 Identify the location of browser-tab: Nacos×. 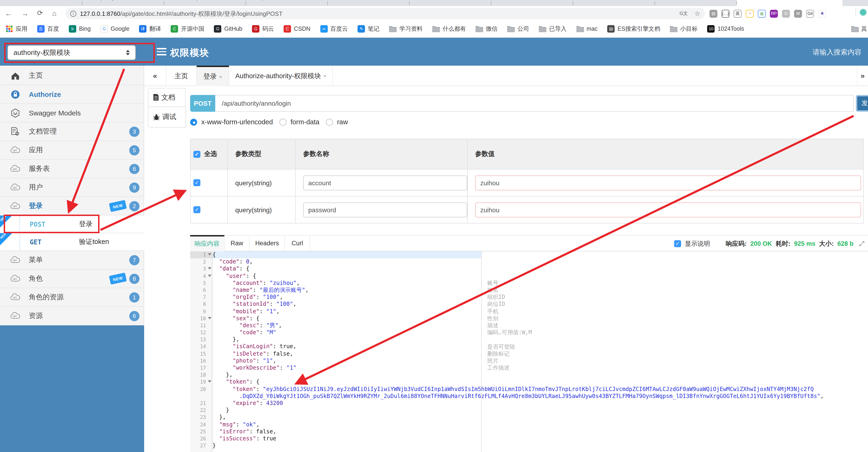
(368, 3).